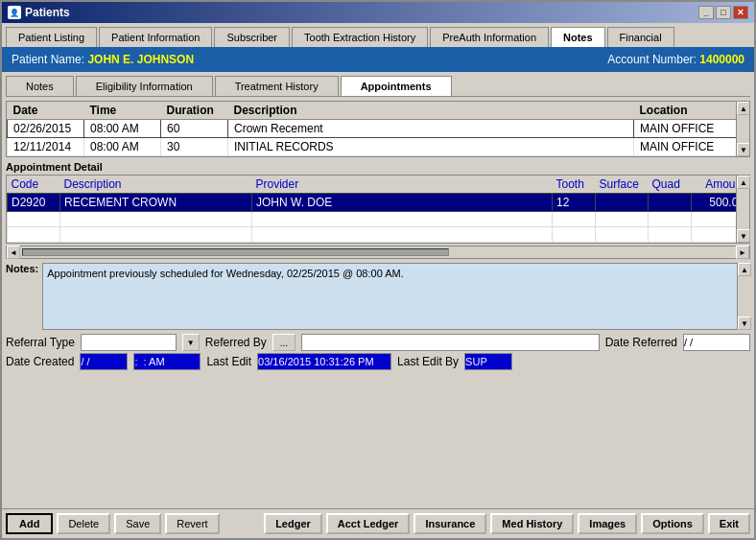  Describe the element at coordinates (744, 296) in the screenshot. I see `notes-vscroll-bar: ▲ ▼` at that location.